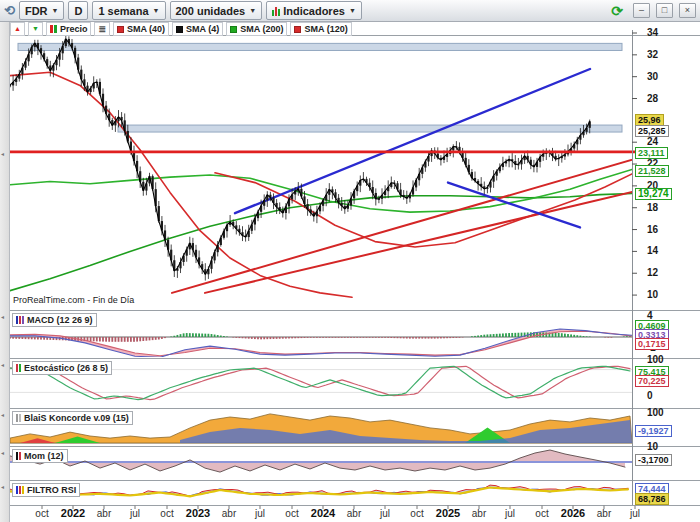 Image resolution: width=700 pixels, height=522 pixels. Describe the element at coordinates (146, 29) in the screenshot. I see `sma-legend-label: SMA (40)` at that location.